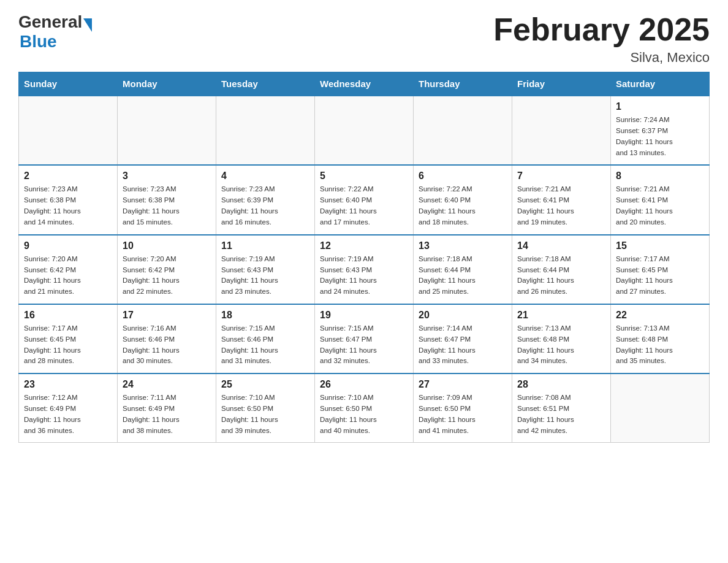 The image size is (728, 563). I want to click on day-number: 20, so click(463, 315).